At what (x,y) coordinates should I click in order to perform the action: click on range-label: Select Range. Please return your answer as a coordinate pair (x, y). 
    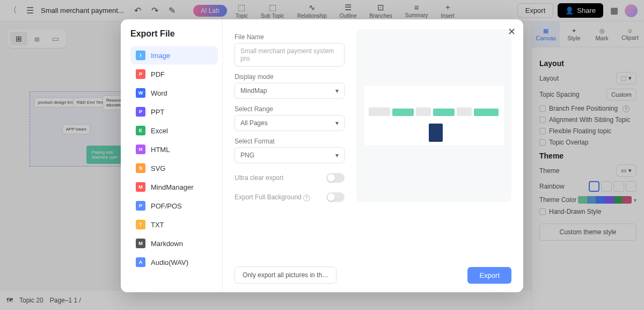
    Looking at the image, I should click on (290, 109).